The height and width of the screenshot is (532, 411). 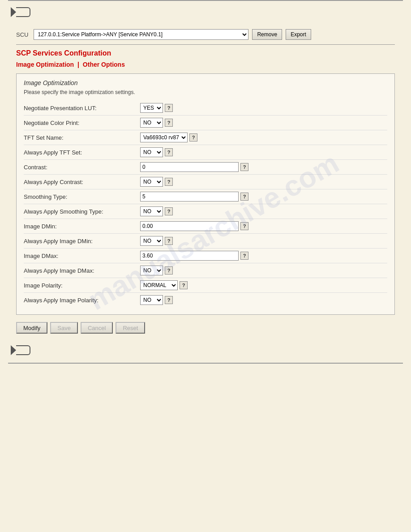 I want to click on section-nav-part1: Image Optimization, so click(x=45, y=64).